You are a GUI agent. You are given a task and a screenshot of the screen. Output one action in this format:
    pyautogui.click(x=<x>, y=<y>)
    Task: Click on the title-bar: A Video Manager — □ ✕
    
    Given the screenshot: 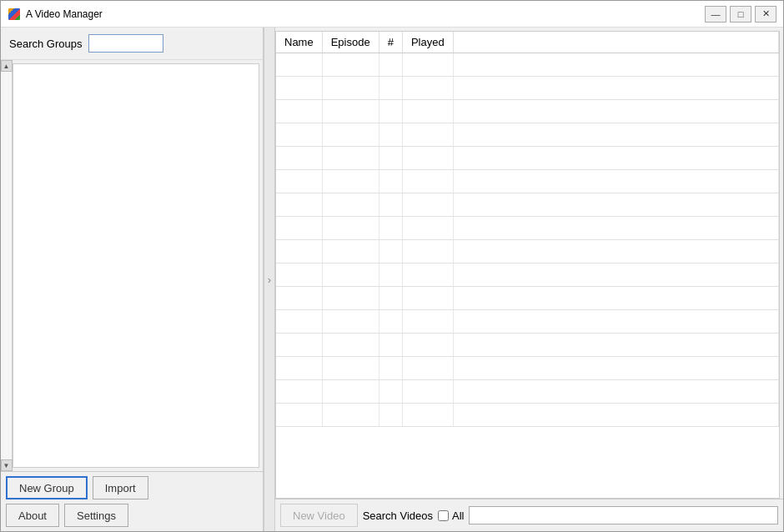 What is the action you would take?
    pyautogui.click(x=392, y=14)
    